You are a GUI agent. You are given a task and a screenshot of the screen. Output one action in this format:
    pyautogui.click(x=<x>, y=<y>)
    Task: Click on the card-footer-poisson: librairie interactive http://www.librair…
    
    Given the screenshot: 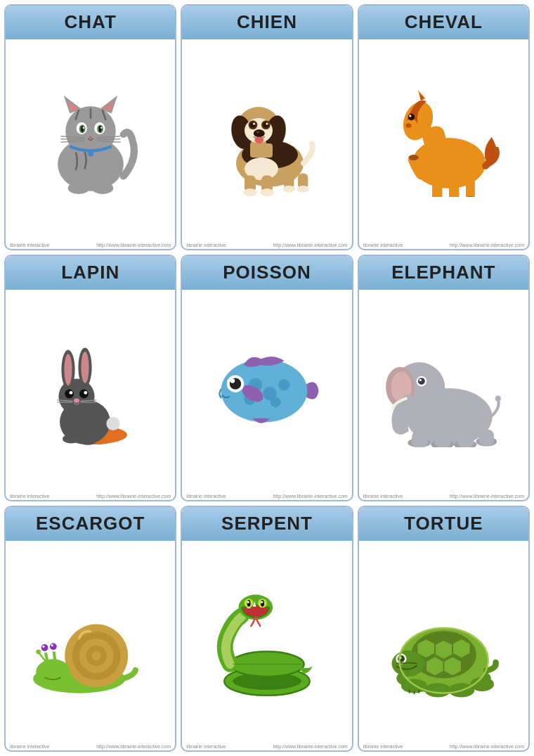 What is the action you would take?
    pyautogui.click(x=267, y=496)
    